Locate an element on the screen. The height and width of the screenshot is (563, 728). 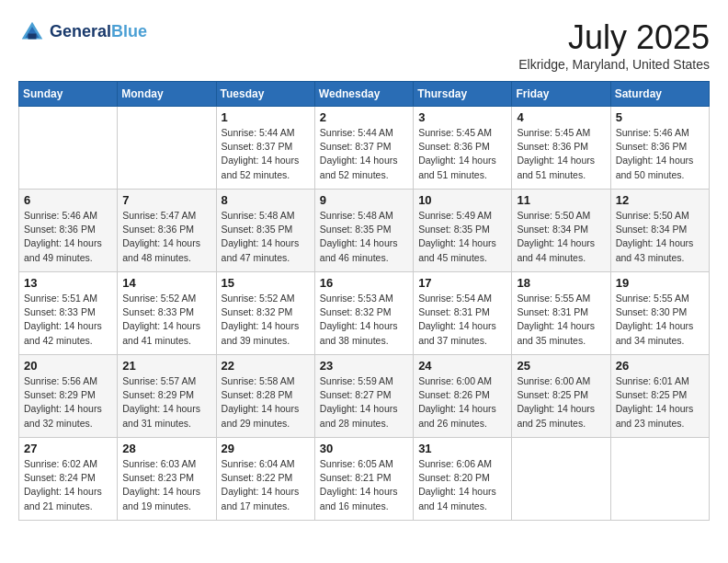
day-info: Sunrise: 5:58 AM Sunset: 8:28 PM Dayligh… is located at coordinates (266, 403).